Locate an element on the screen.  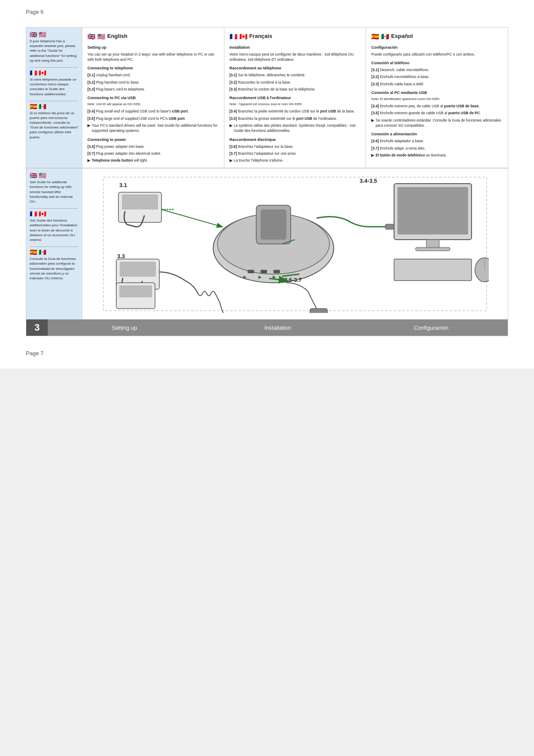
english-title: English is located at coordinates (117, 36).